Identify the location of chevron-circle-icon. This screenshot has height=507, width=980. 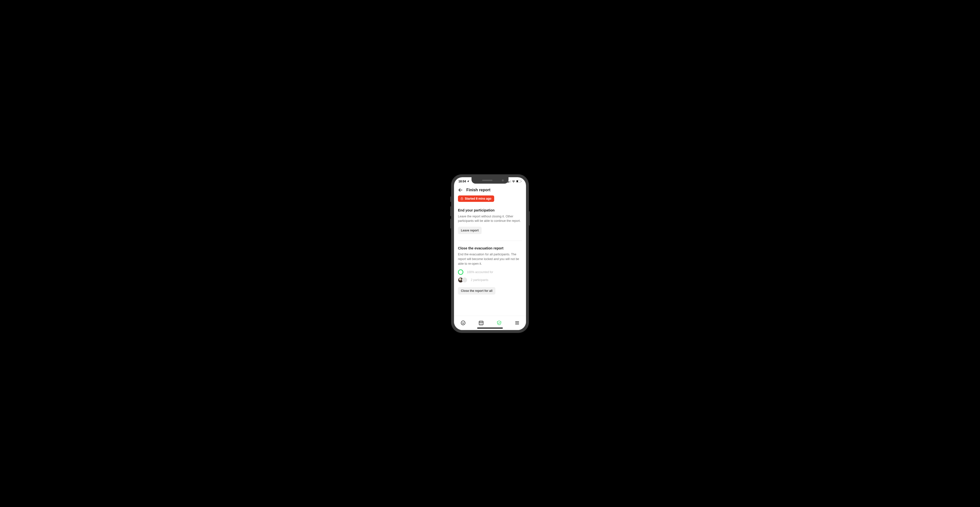
(463, 323).